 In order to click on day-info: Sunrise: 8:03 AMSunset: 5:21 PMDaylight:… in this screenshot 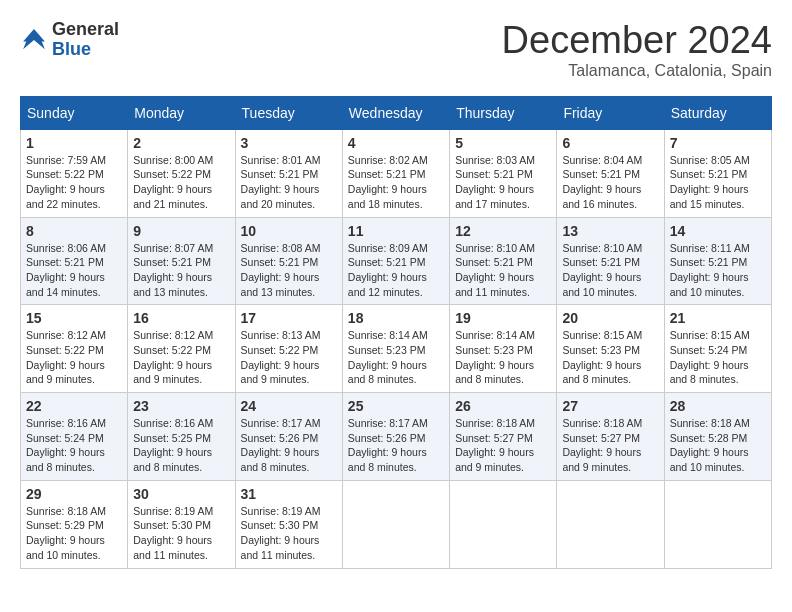, I will do `click(503, 182)`.